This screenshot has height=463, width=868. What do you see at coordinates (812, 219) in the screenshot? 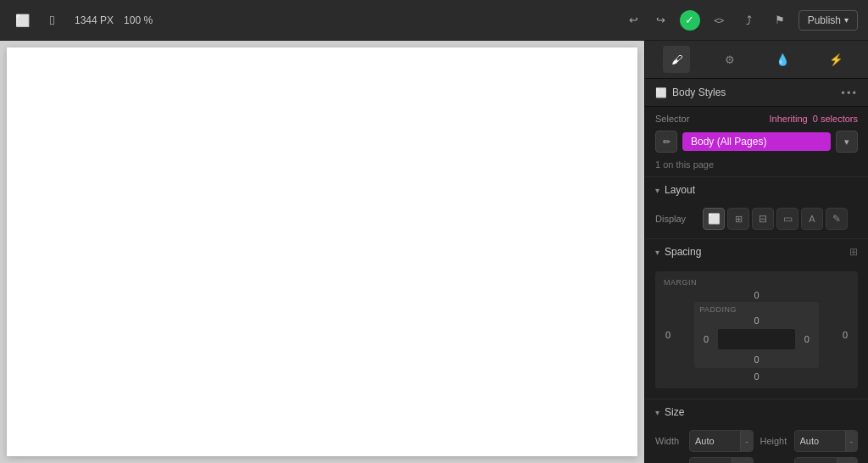
I see `text-icon: A` at bounding box center [812, 219].